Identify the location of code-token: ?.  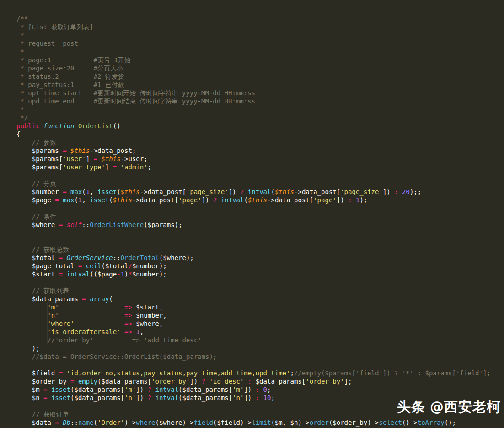
(150, 398).